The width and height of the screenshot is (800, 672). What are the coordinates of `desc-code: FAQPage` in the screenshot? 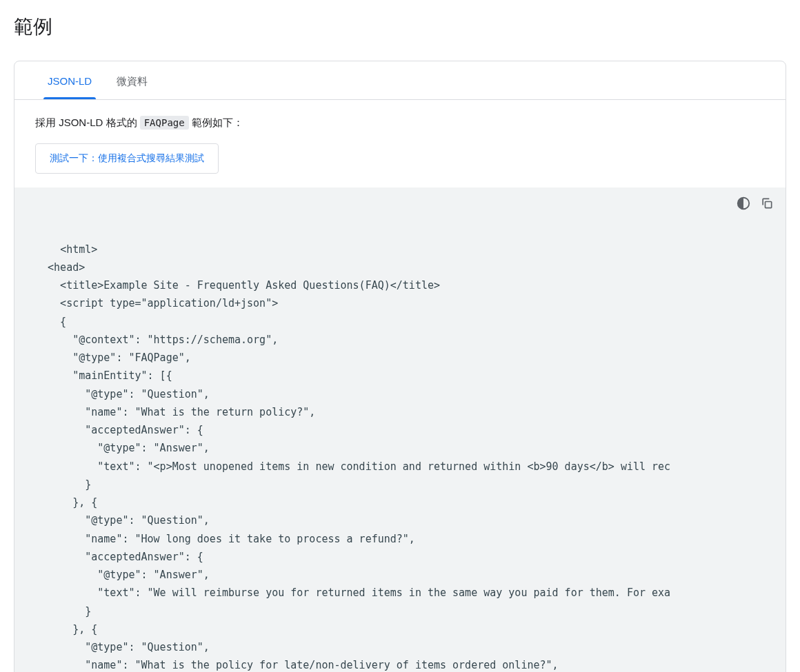 It's located at (164, 123).